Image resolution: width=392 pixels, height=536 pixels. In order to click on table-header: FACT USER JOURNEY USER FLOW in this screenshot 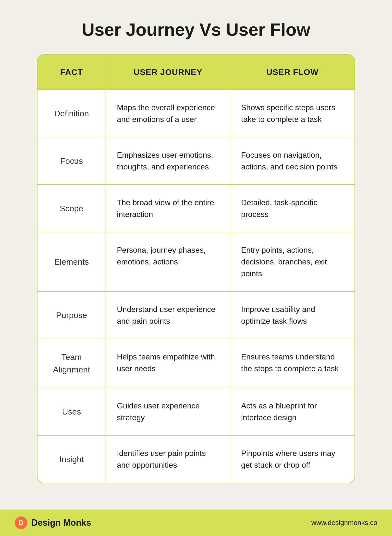, I will do `click(196, 72)`.